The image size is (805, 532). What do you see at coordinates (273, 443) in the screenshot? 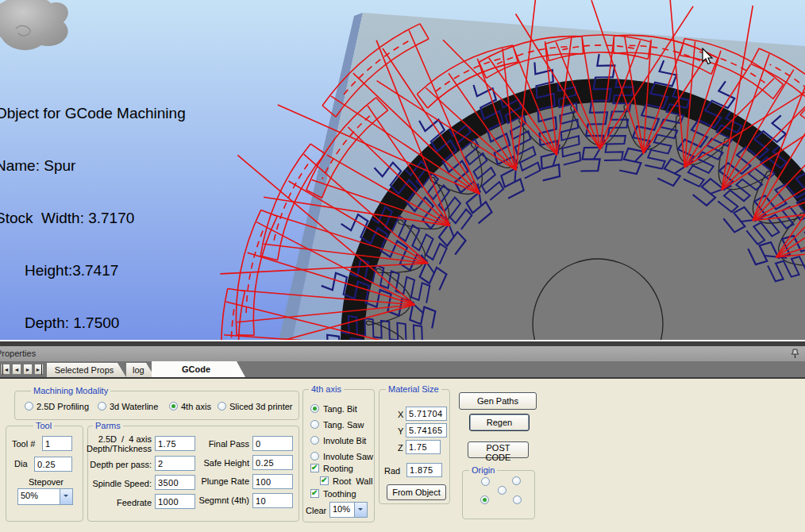
I see `final-pass-field` at bounding box center [273, 443].